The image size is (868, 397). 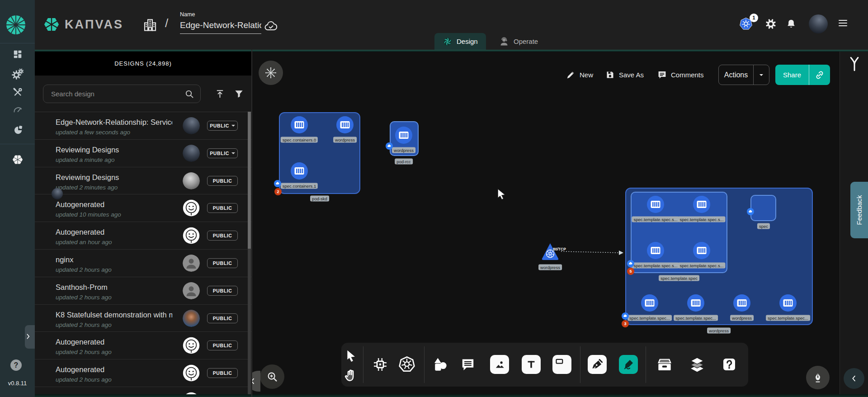 What do you see at coordinates (771, 24) in the screenshot?
I see `settings-gear-icon` at bounding box center [771, 24].